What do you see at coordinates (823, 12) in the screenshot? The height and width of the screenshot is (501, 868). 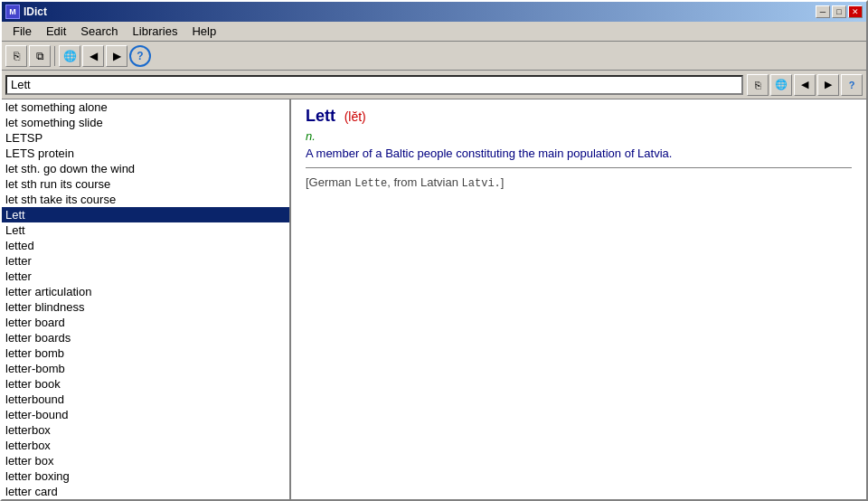 I see `minimize-button: ─` at bounding box center [823, 12].